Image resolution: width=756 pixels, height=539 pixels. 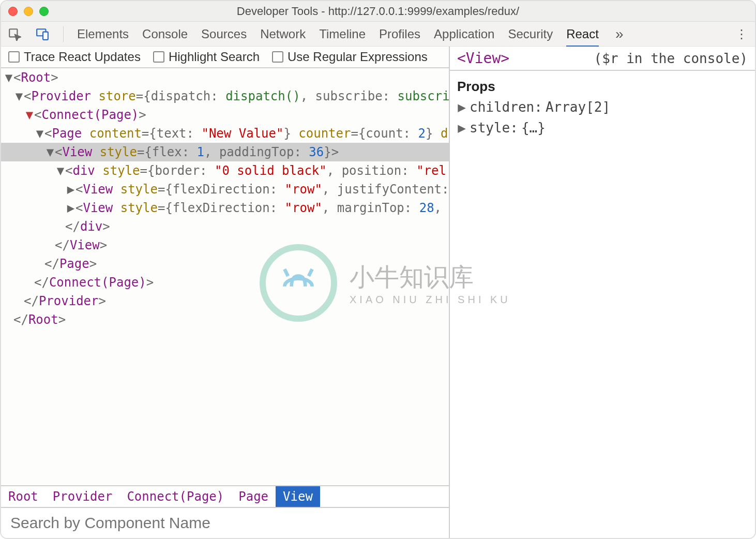 I want to click on tree-row: ▼<div style={border: "0 solid black", po…, so click(x=225, y=171).